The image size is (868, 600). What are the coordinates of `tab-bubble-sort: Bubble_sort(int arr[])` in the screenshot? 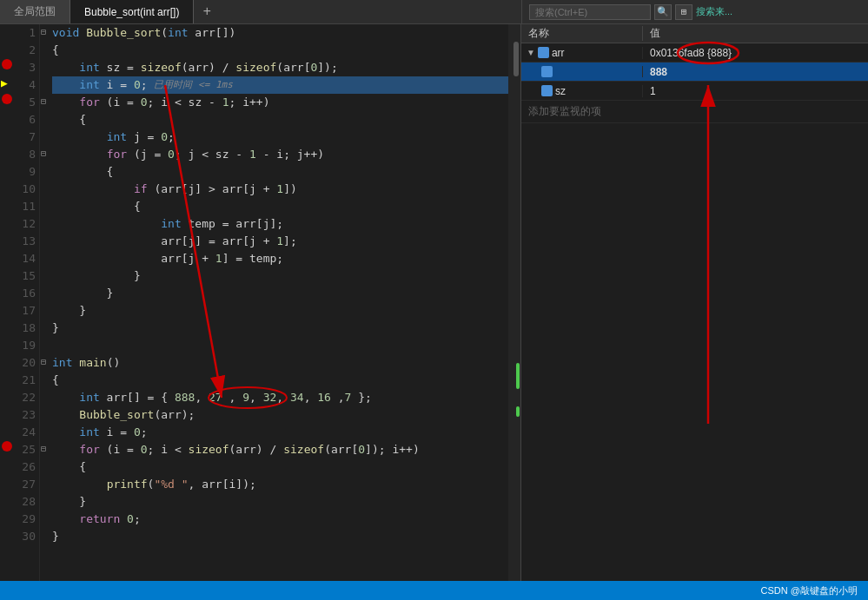 It's located at (132, 12).